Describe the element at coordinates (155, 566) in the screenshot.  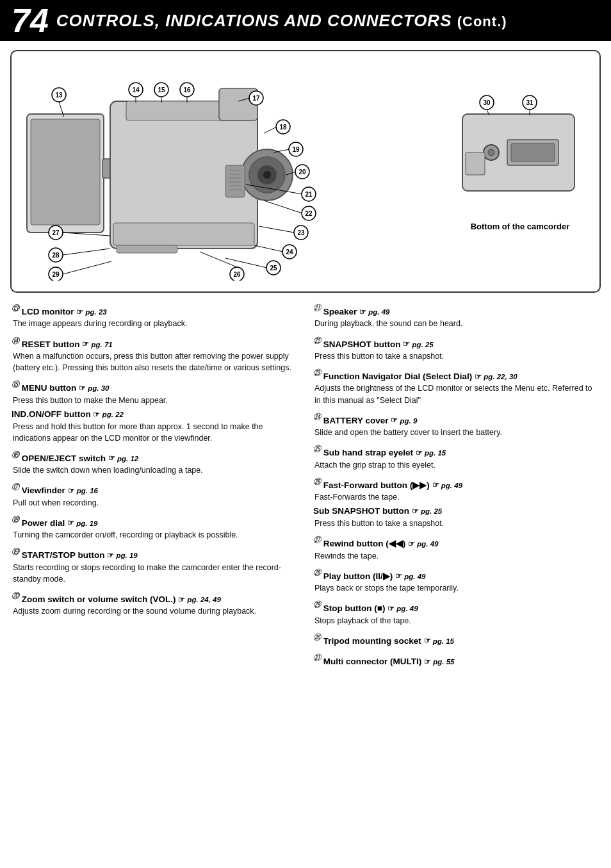
I see `item-19: ⑲ START/STOP button pg. 19 Starts record…` at that location.